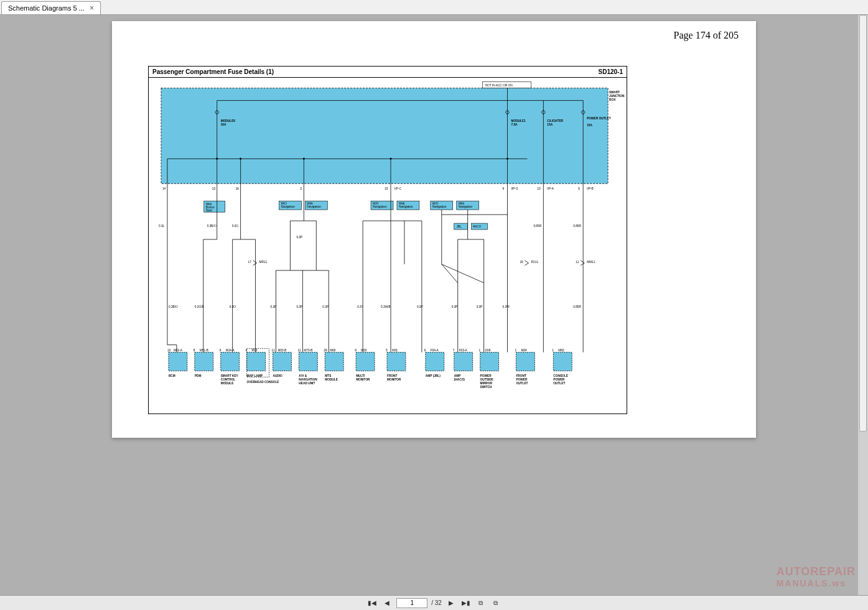  I want to click on svg-text: M30, so click(364, 351).